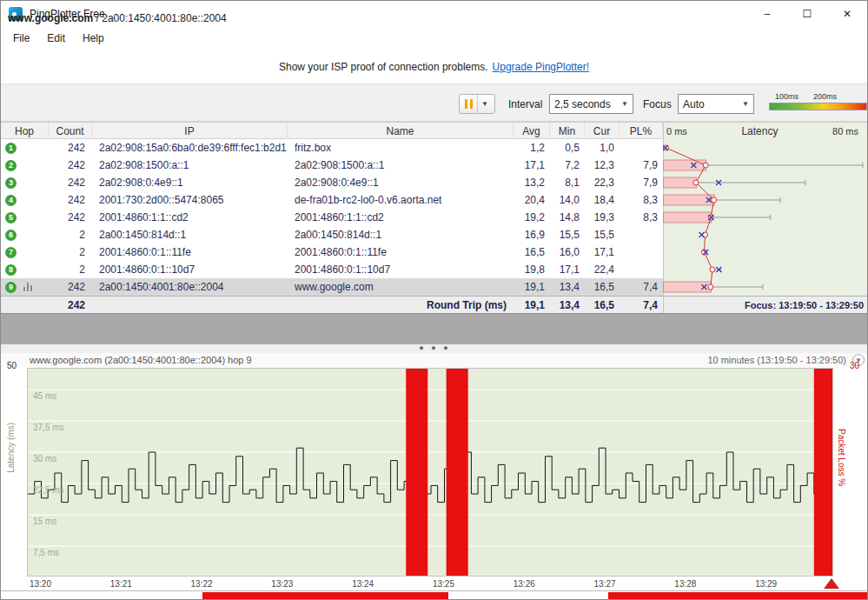  I want to click on summary-avg: 19,1, so click(532, 305).